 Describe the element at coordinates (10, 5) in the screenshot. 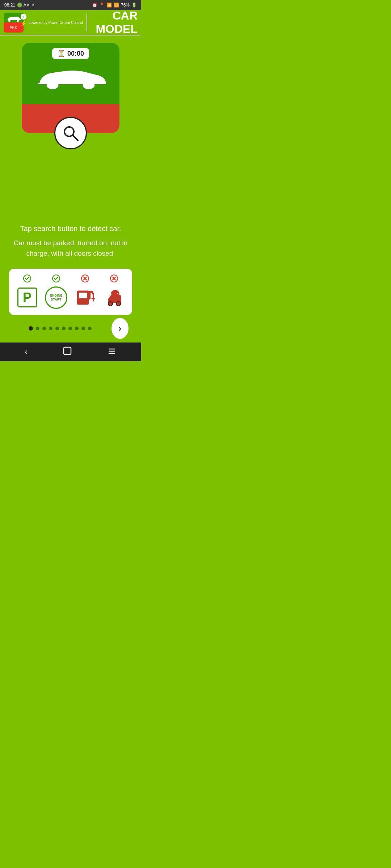

I see `status-time: 08:21` at that location.